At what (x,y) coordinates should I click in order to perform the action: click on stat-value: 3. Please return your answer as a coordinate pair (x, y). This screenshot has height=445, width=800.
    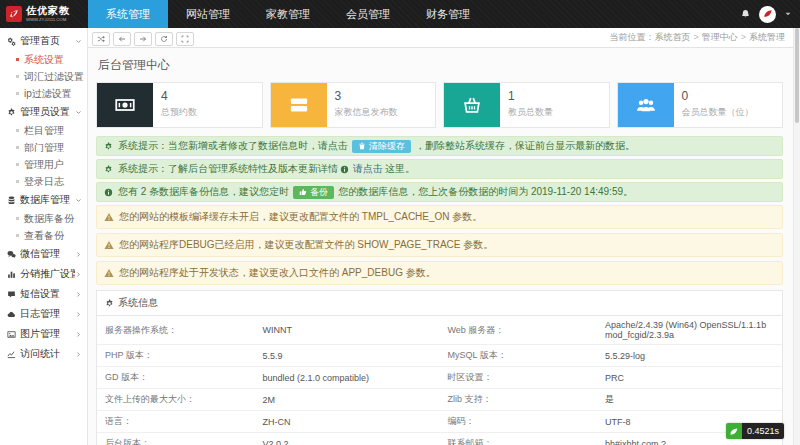
    Looking at the image, I should click on (366, 96).